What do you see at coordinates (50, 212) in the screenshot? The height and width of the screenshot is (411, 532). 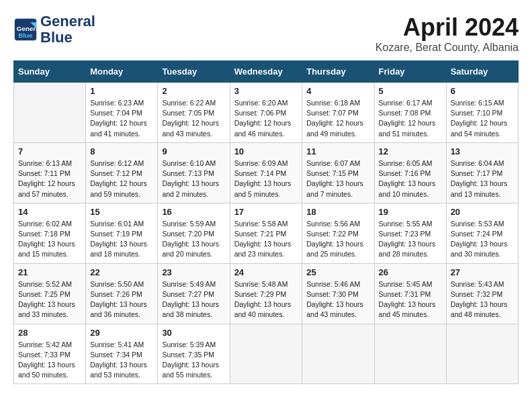 I see `day-number: 14` at bounding box center [50, 212].